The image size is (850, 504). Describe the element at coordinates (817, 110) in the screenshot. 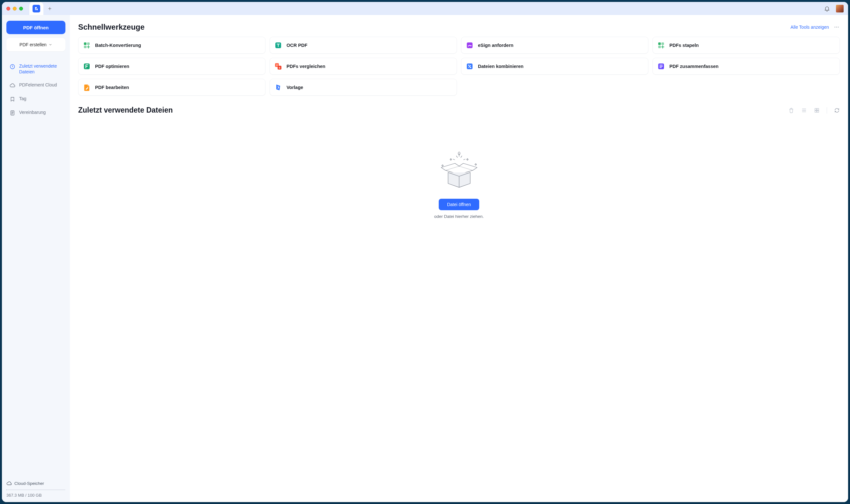

I see `grid-view-icon` at that location.